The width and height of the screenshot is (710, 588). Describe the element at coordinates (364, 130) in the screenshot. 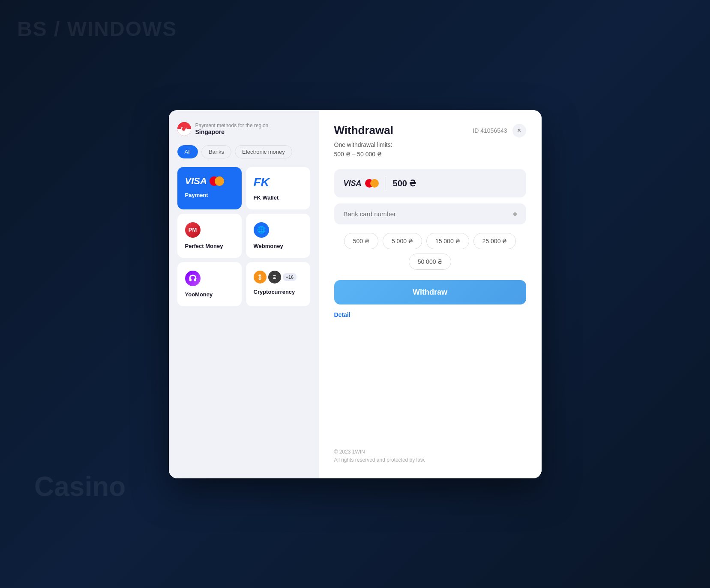

I see `withdrawal-title: Withdrawal` at that location.